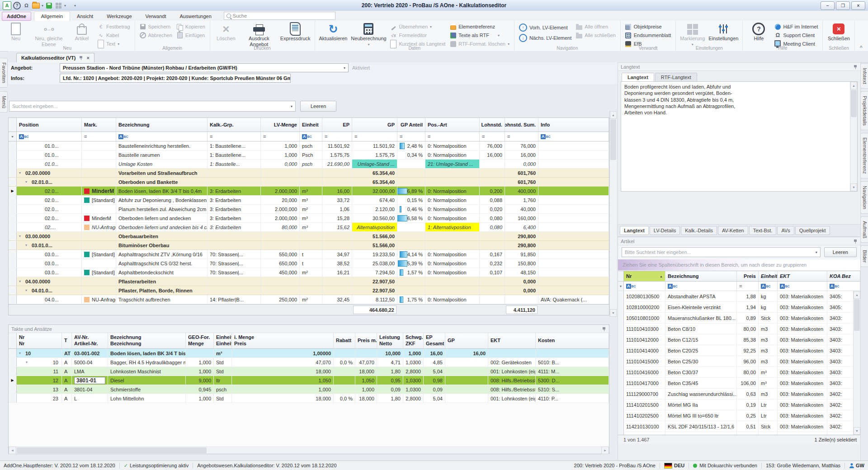 The width and height of the screenshot is (868, 470). Describe the element at coordinates (739, 372) in the screenshot. I see `table-row: 111010416000 Beton C30/37 80,00 m³ 003: …` at that location.